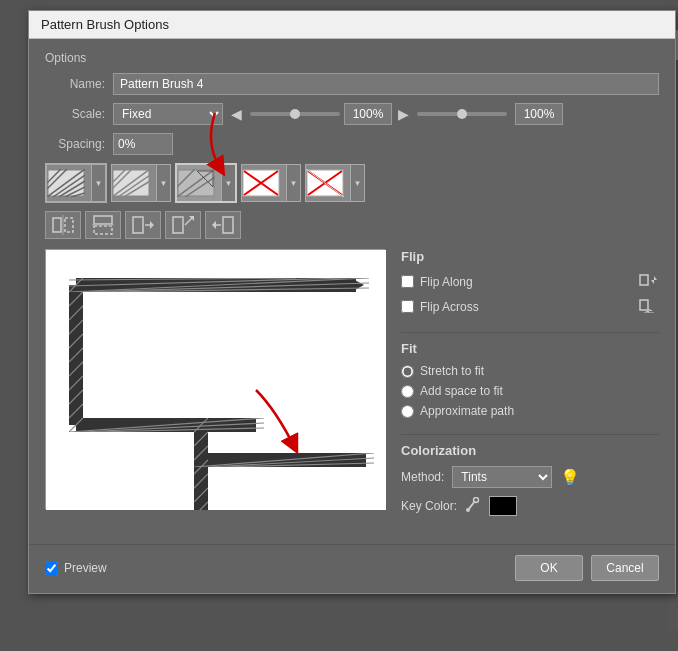  What do you see at coordinates (325, 183) in the screenshot?
I see `tile-end-preview` at bounding box center [325, 183].